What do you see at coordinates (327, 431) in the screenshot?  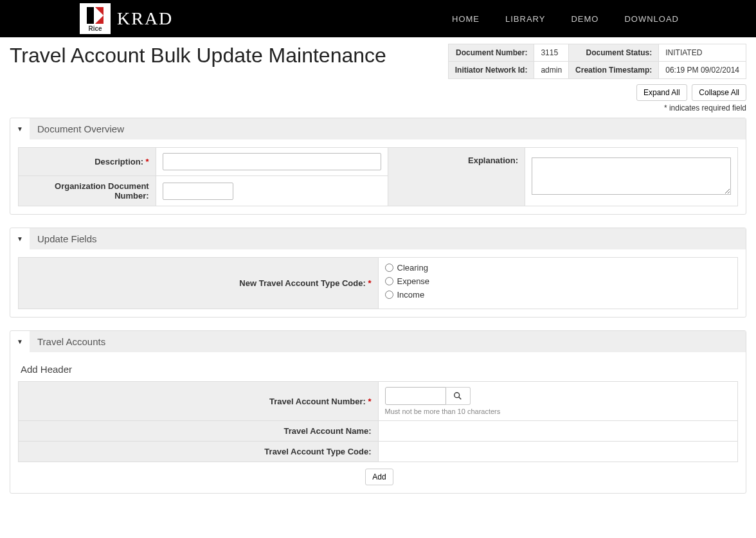 I see `account-name-label: Travel Account Name:` at bounding box center [327, 431].